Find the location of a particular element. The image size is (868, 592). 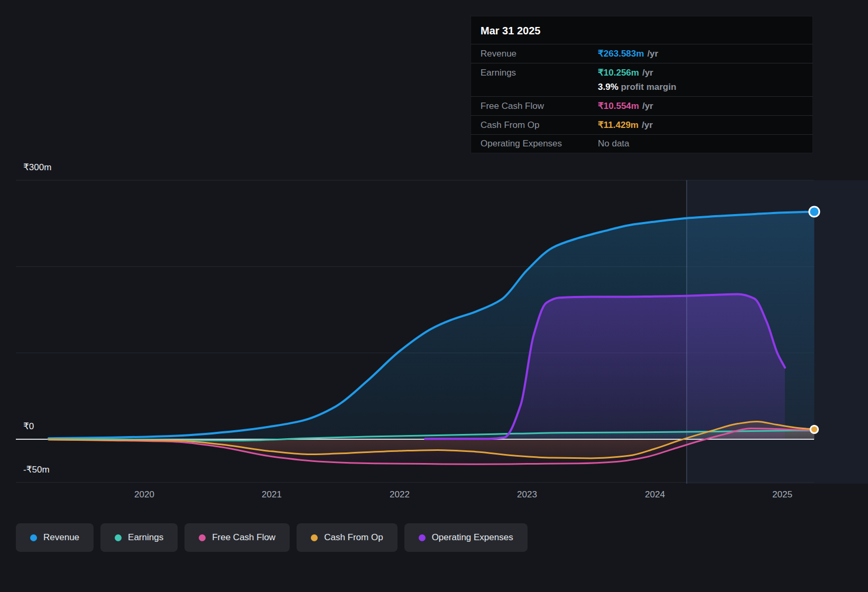

tooltip-value: ₹10.554m is located at coordinates (618, 106).